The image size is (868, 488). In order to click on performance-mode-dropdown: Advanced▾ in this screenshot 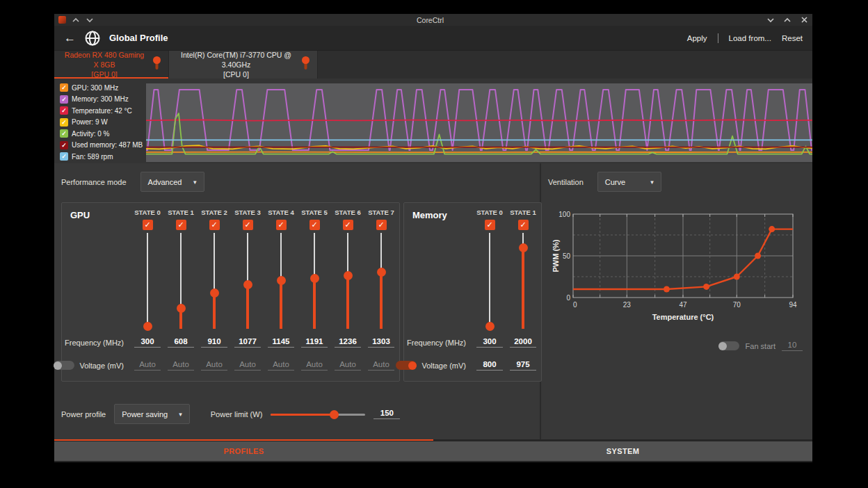, I will do `click(172, 182)`.